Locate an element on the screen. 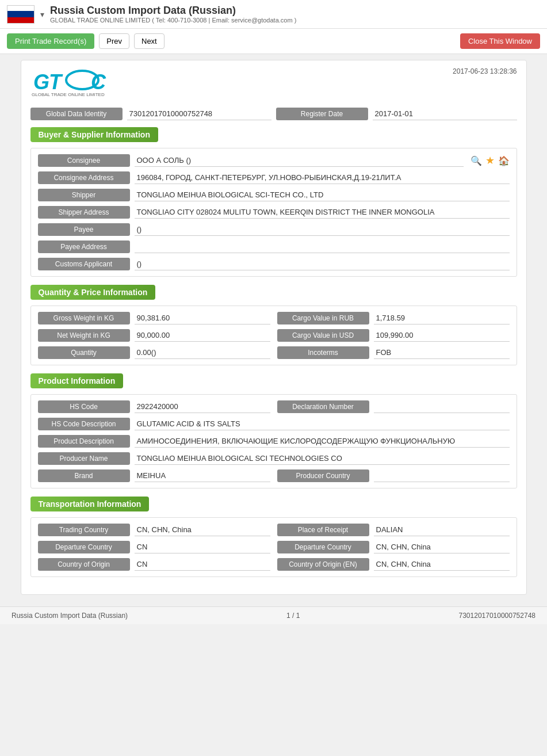 The image size is (547, 756). close-button: Close This Window is located at coordinates (500, 41).